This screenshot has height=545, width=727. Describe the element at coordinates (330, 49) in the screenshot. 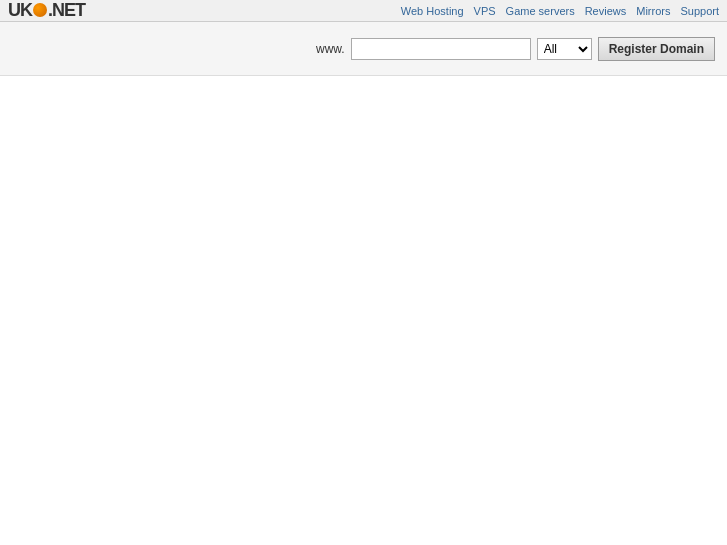

I see `www-label: www.` at that location.